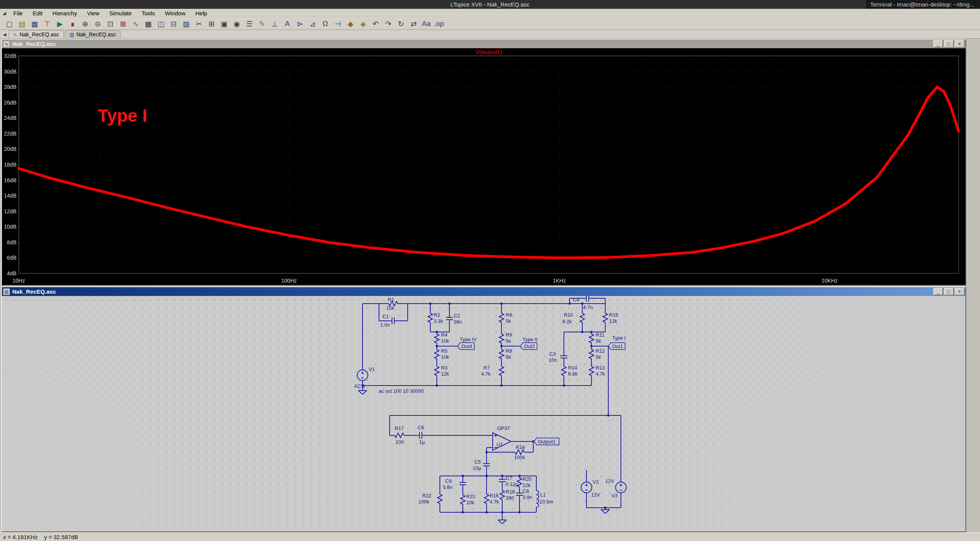 This screenshot has height=541, width=980. I want to click on component-r16: R164.7k, so click(492, 499).